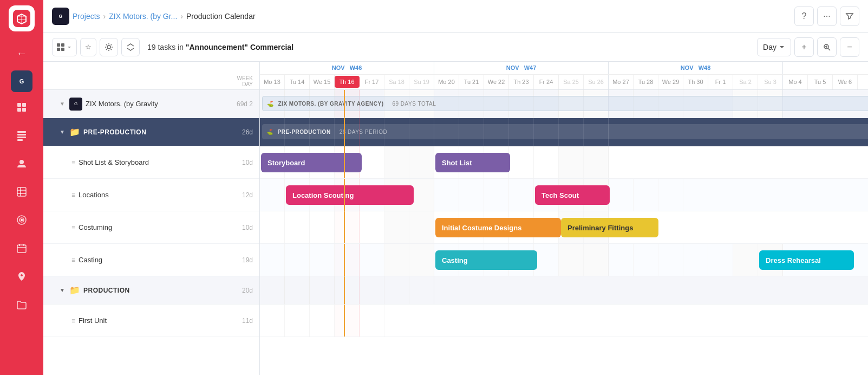  What do you see at coordinates (564, 290) in the screenshot?
I see `production-cal-row` at bounding box center [564, 290].